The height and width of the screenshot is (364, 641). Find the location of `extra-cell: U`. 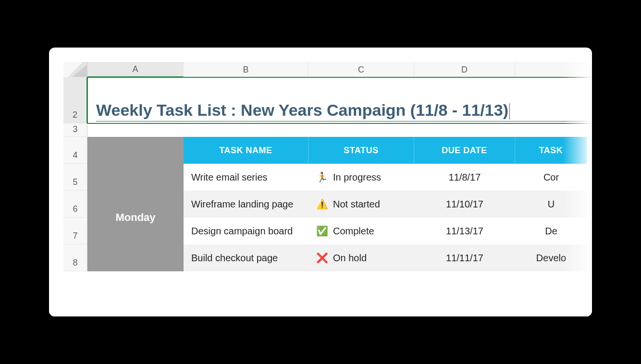

extra-cell: U is located at coordinates (551, 204).